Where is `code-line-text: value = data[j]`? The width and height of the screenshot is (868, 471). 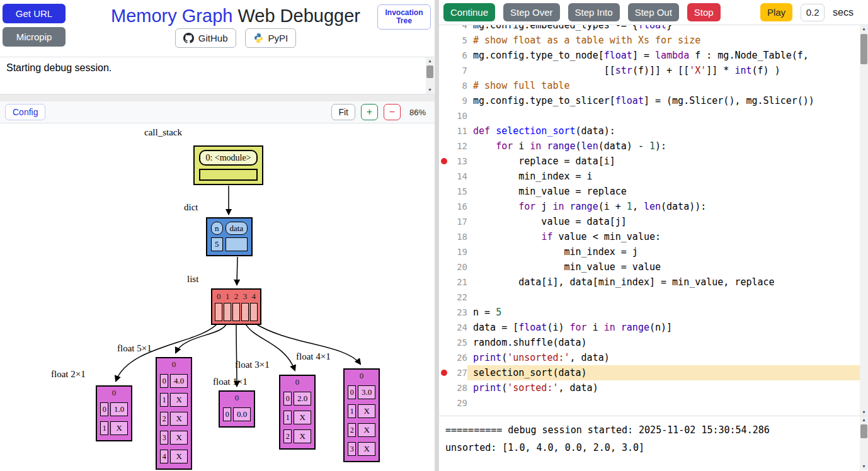
code-line-text: value = data[j] is located at coordinates (664, 222).